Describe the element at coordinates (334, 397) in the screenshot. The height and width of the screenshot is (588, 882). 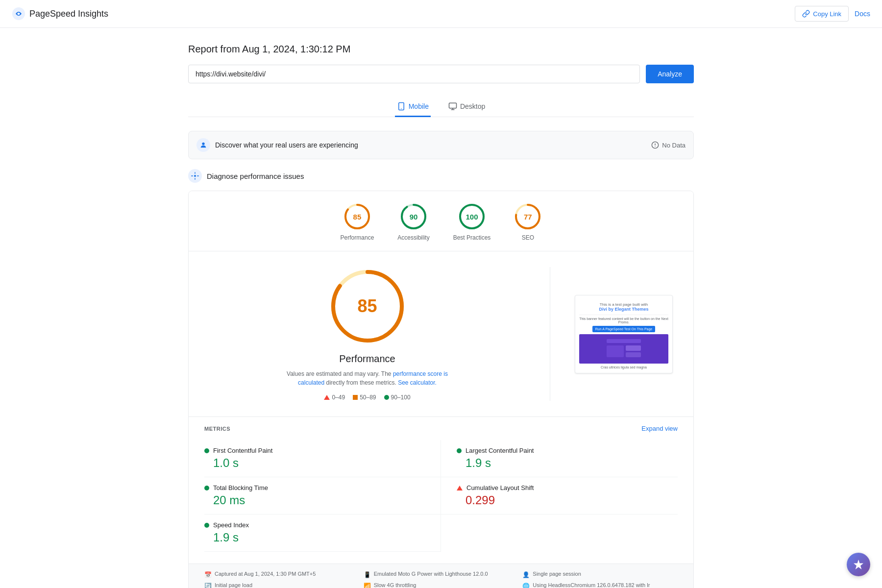
I see `legend-fail: 0–49` at that location.